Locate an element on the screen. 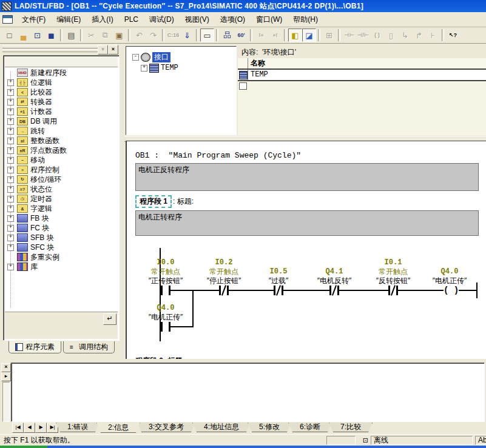 This screenshot has height=448, width=486. output-expand-button: ▸ is located at coordinates (6, 377).